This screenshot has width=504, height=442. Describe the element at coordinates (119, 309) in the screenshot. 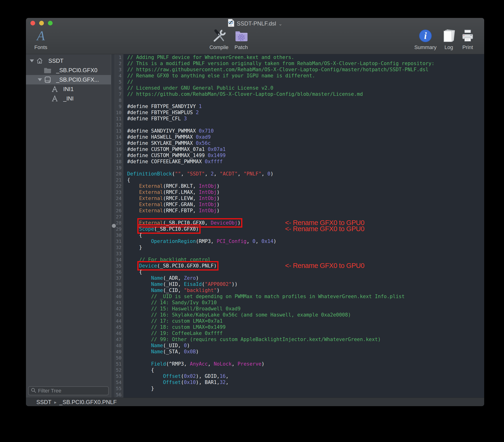

I see `line-number: 42` at that location.